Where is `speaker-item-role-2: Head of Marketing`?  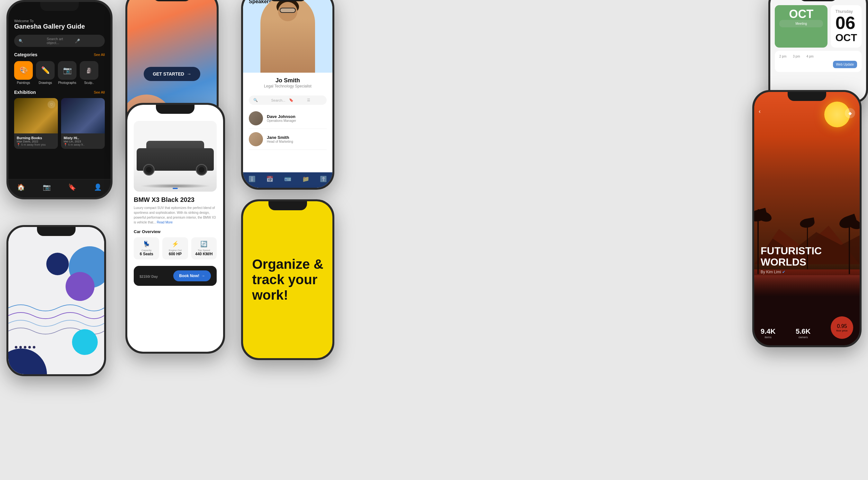
speaker-item-role-2: Head of Marketing is located at coordinates (280, 142).